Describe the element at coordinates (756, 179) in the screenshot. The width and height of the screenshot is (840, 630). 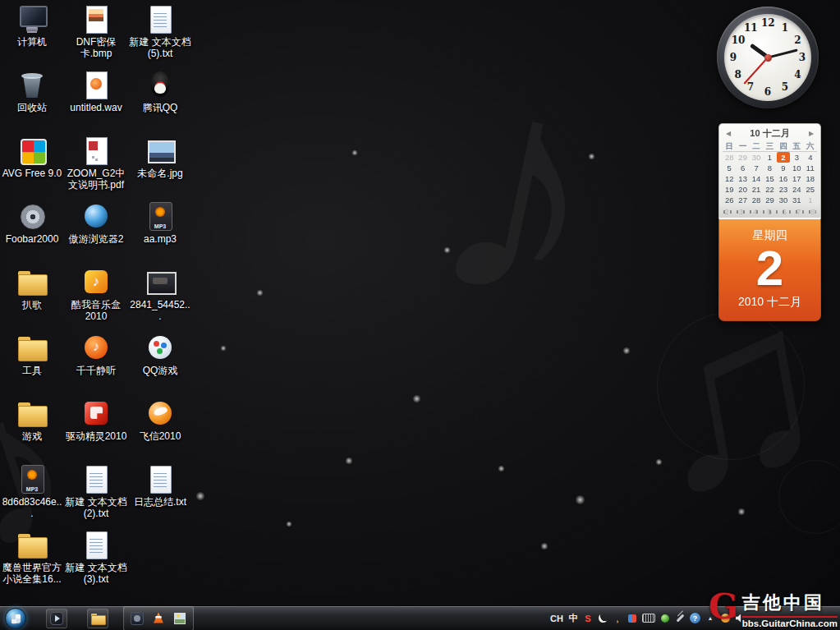
I see `calendar-date: 14` at that location.